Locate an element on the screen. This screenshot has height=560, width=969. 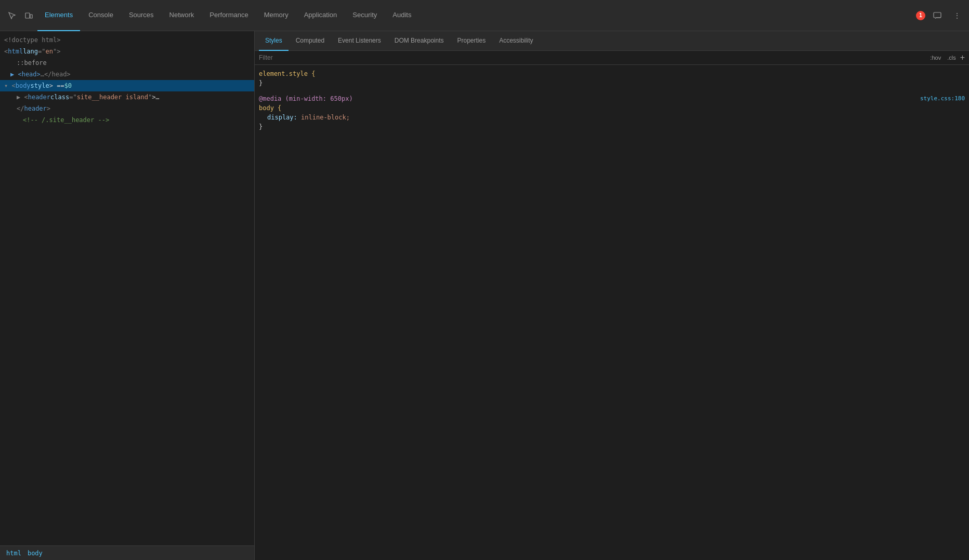
breadcrumb-html: html is located at coordinates (14, 553).